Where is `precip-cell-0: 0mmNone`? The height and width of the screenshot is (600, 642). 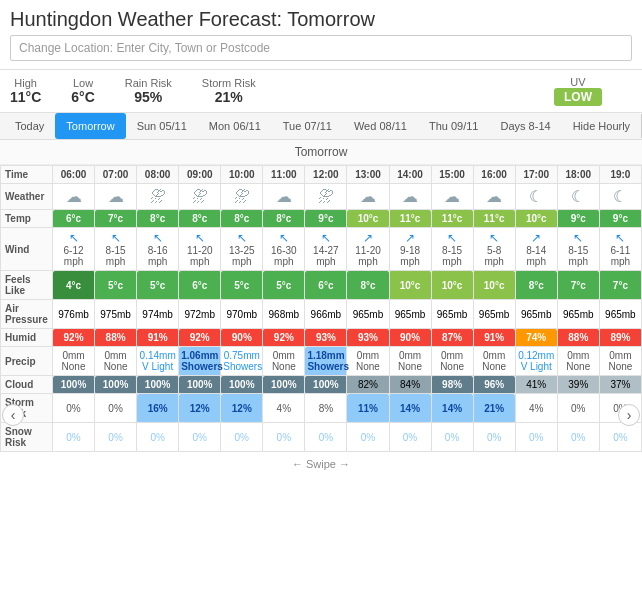
precip-cell-0: 0mmNone is located at coordinates (74, 362).